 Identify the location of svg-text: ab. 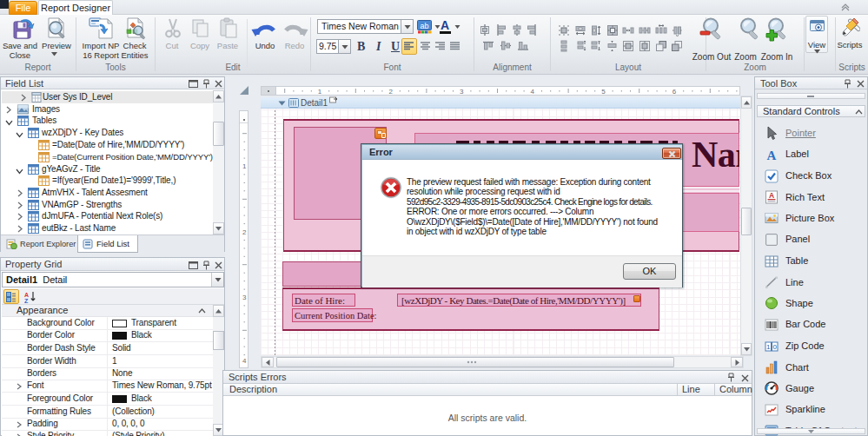
(424, 26).